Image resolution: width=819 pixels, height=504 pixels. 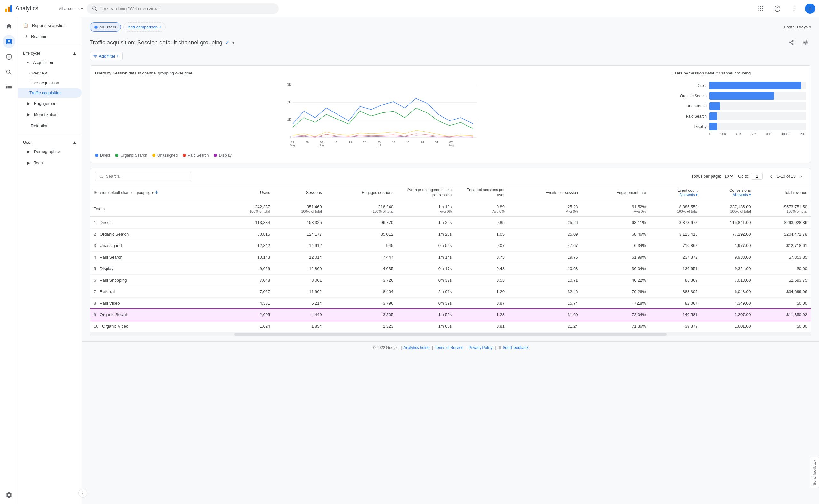 I want to click on more-vert-icon-btn, so click(x=794, y=9).